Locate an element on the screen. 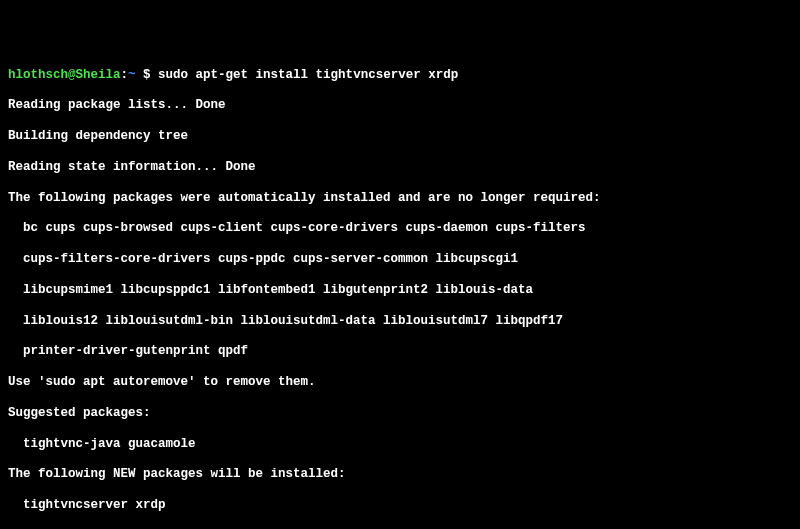 The image size is (800, 529). output-line: Reading package lists... Done is located at coordinates (400, 106).